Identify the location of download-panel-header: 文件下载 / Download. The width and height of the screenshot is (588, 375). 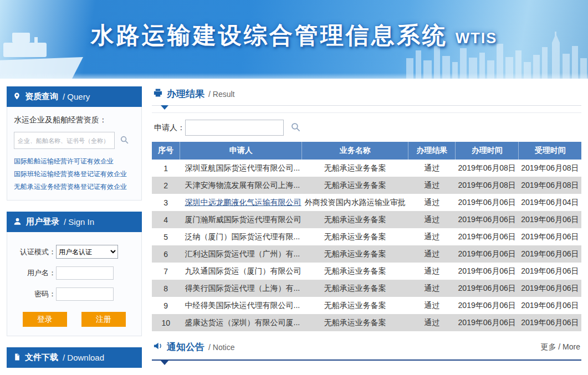
(74, 358).